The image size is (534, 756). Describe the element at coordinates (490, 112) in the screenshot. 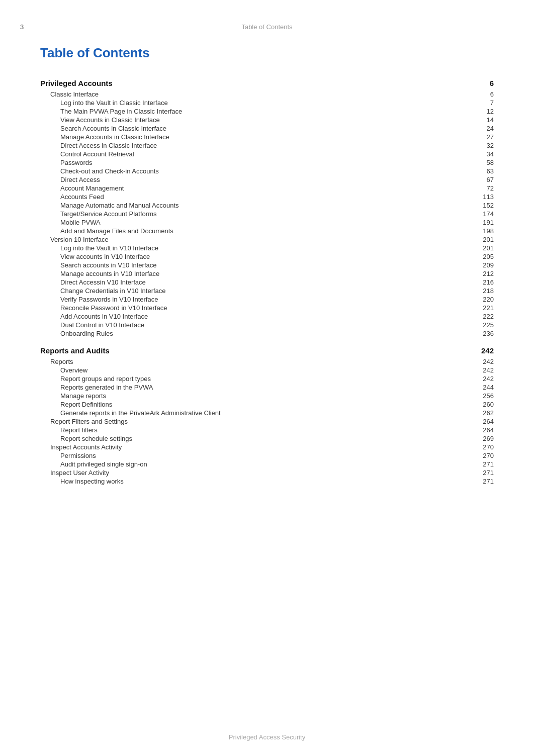

I see `entry-page-0-2: 12` at that location.